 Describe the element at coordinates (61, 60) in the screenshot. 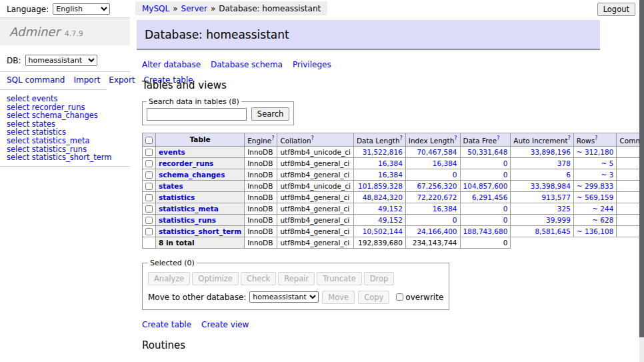

I see `db-select: homeassistant` at that location.